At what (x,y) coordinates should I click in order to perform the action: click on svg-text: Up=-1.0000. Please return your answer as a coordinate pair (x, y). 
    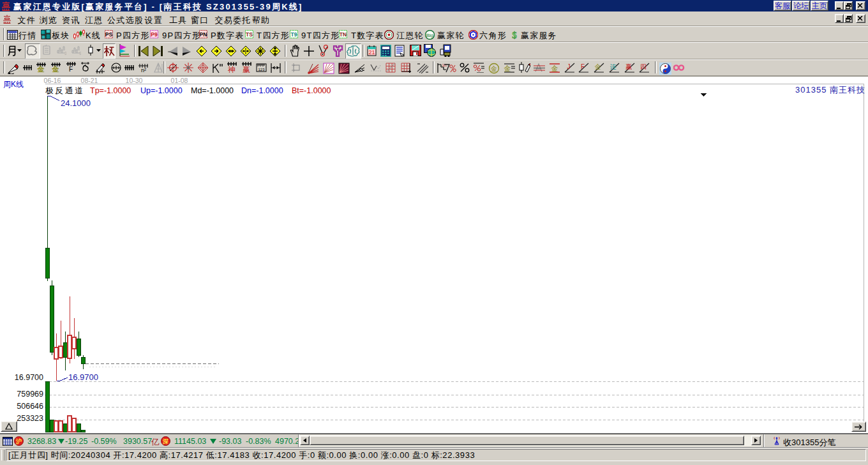
    Looking at the image, I should click on (161, 91).